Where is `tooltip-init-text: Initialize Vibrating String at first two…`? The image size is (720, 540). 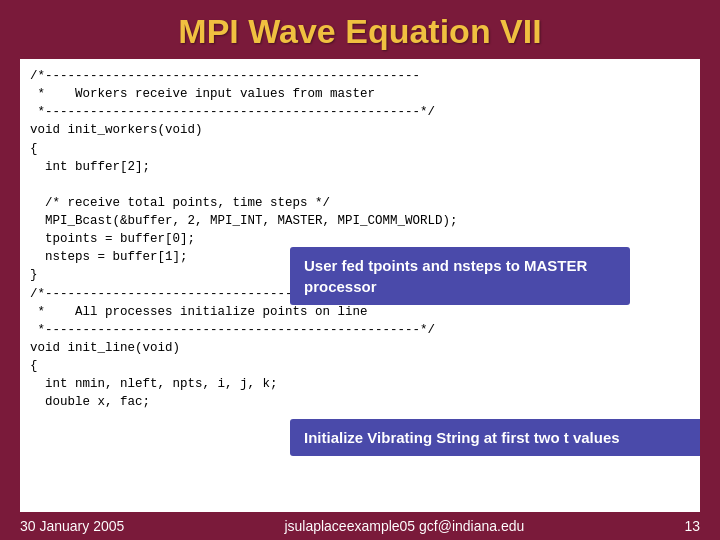
tooltip-init-text: Initialize Vibrating String at first two… is located at coordinates (462, 438).